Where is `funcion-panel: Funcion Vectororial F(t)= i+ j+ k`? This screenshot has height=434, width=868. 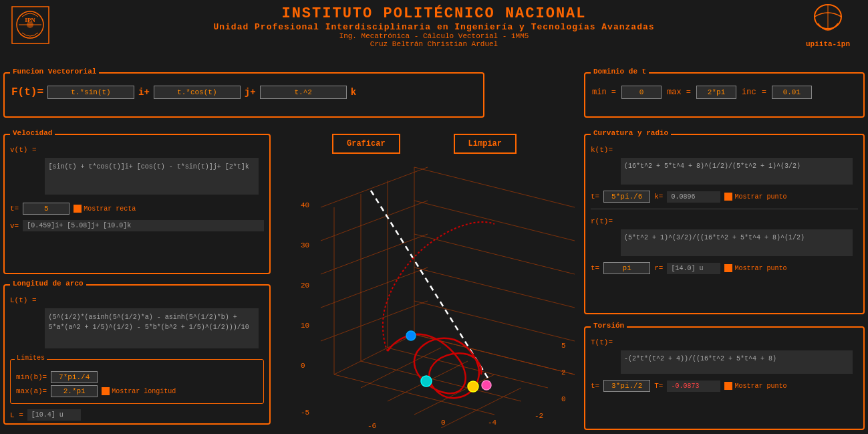
funcion-panel: Funcion Vectororial F(t)= i+ j+ k is located at coordinates (244, 95).